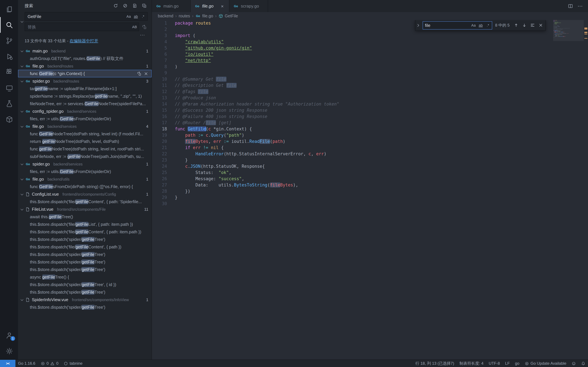 The height and width of the screenshot is (367, 588). Describe the element at coordinates (9, 88) in the screenshot. I see `remote-explorer-button` at that location.